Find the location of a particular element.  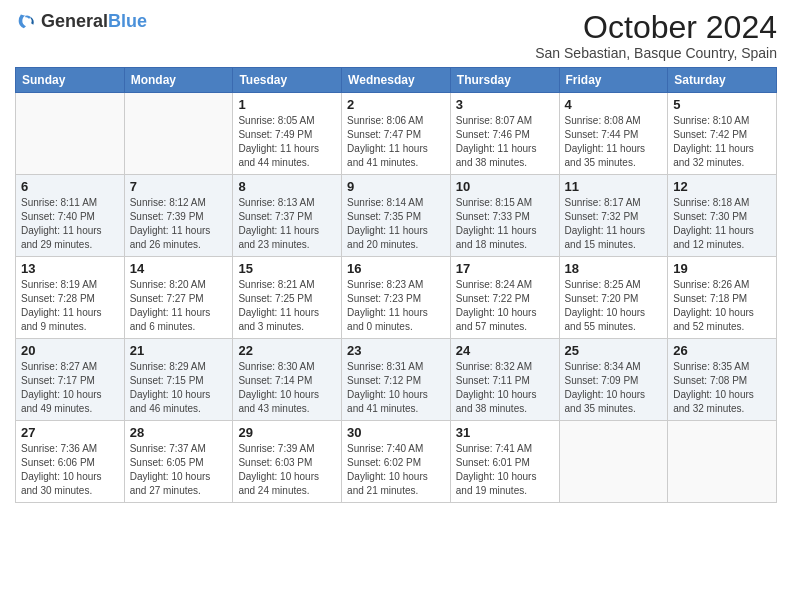

table-row: 17Sunrise: 8:24 AM Sunset: 7:22 PM Dayli… is located at coordinates (504, 298).